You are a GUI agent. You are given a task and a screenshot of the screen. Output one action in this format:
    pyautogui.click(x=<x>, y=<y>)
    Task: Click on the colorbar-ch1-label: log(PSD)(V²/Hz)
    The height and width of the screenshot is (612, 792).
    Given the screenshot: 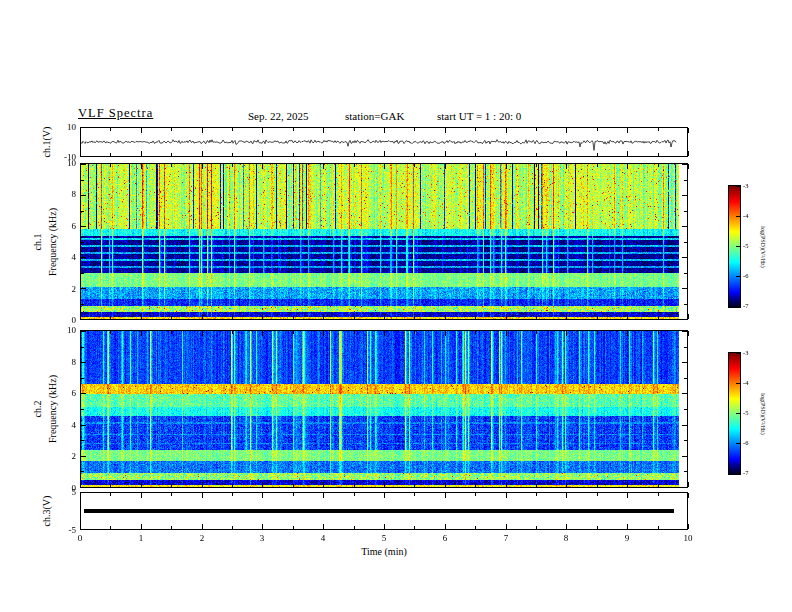 What is the action you would take?
    pyautogui.click(x=763, y=246)
    